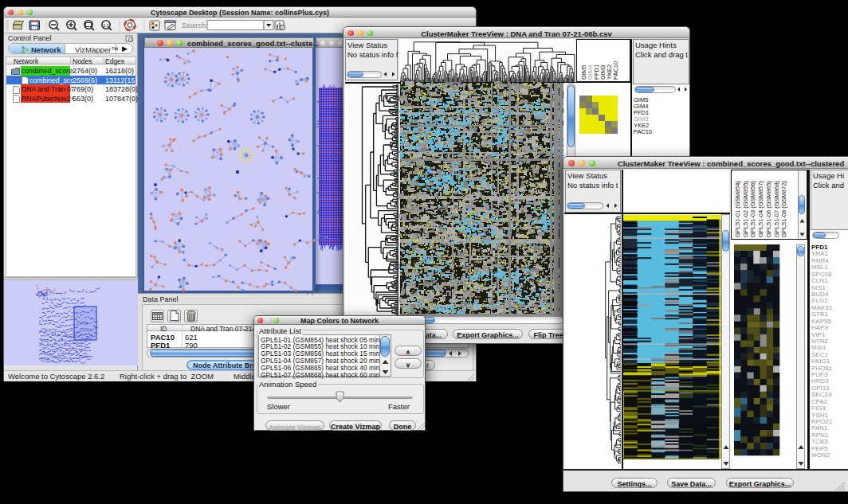 Image resolution: width=848 pixels, height=504 pixels. Describe the element at coordinates (106, 25) in the screenshot. I see `svg-text: 1:1` at that location.